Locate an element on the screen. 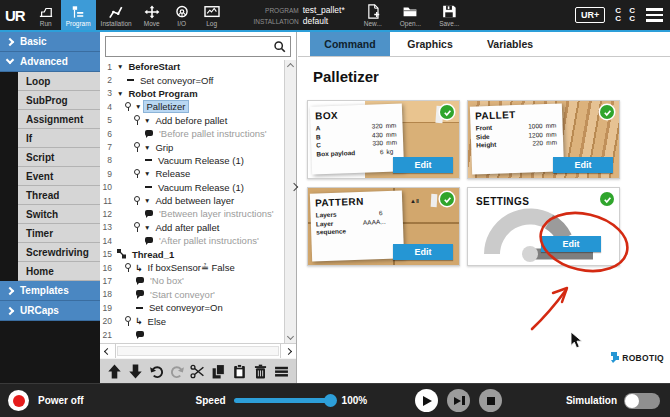  nav-tab-run: Run is located at coordinates (46, 15).